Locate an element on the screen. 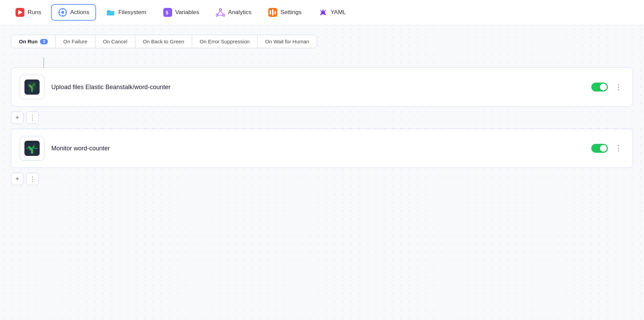  nav-label-actions: Actions is located at coordinates (80, 12).